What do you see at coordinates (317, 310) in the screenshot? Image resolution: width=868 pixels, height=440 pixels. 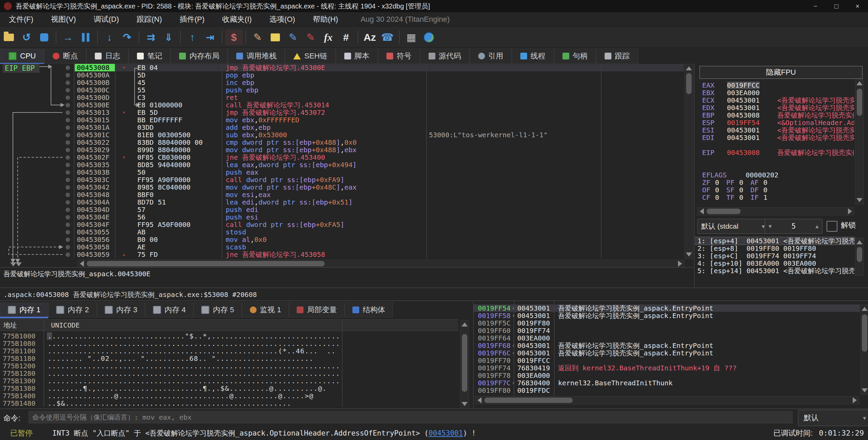 I see `memory-tab: 局部变量` at bounding box center [317, 310].